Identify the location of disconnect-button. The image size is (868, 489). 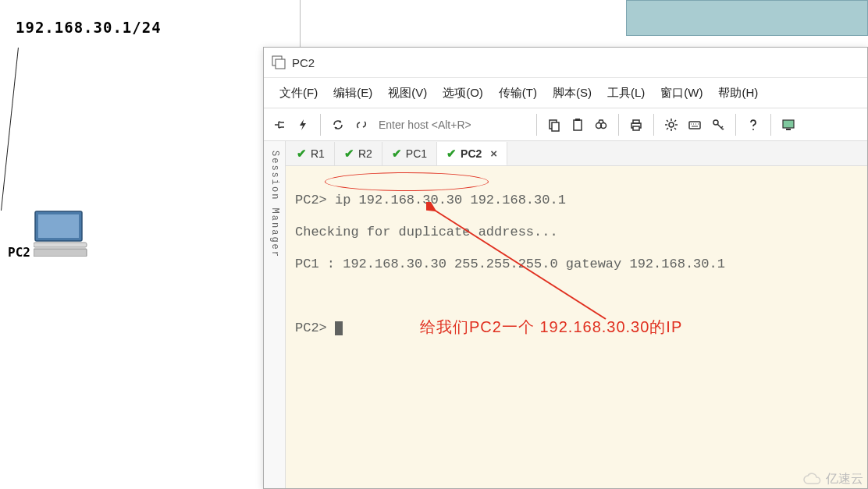
(361, 125).